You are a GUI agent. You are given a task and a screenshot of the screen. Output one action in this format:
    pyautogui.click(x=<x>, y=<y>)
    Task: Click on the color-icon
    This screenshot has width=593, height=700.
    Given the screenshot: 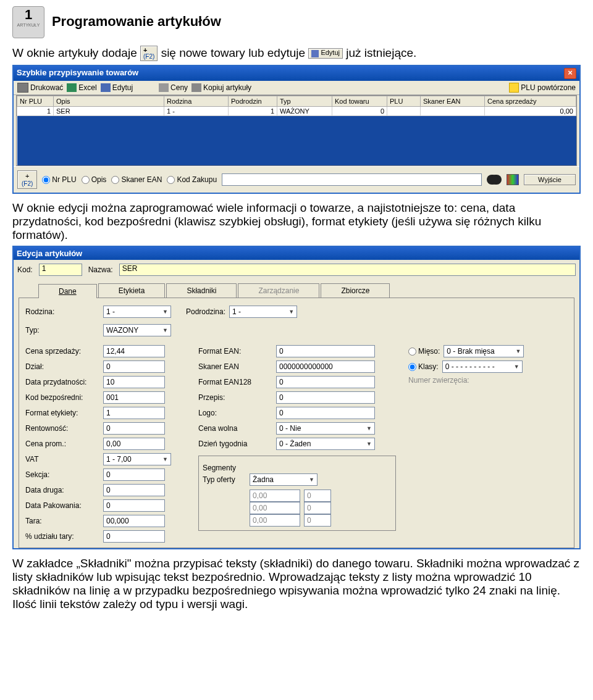 What is the action you would take?
    pyautogui.click(x=513, y=180)
    